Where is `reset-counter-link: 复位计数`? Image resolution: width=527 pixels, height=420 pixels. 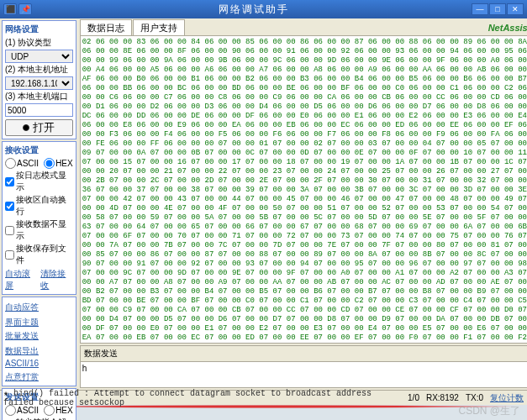 reset-counter-link: 复位计数 is located at coordinates (507, 398).